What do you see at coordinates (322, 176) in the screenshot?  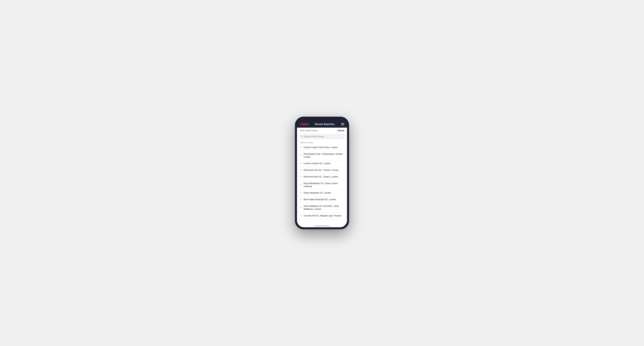 I see `main-content: Find a Golf Course Cancel Nearby courses` at bounding box center [322, 176].